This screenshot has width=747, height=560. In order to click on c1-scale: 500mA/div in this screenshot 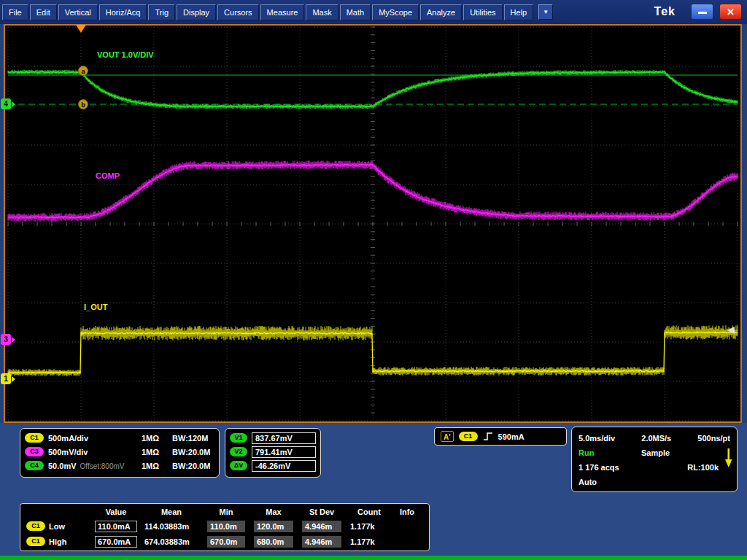, I will do `click(93, 438)`.